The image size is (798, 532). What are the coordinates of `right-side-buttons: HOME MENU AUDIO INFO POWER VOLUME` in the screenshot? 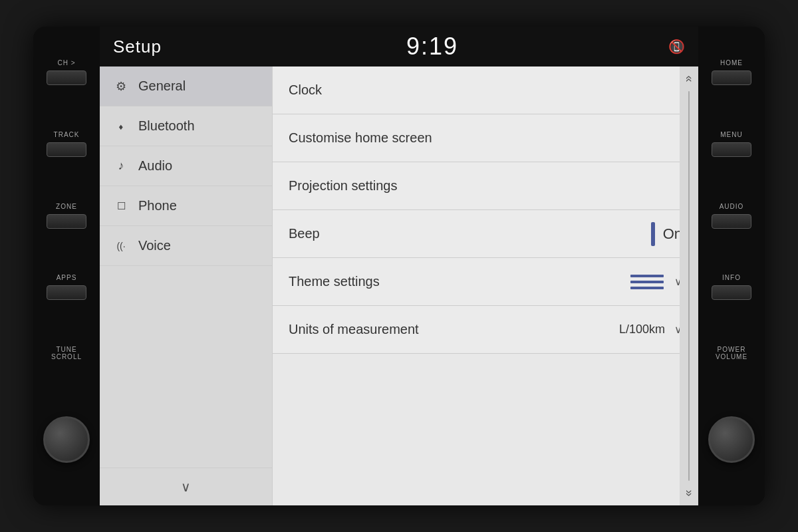 It's located at (732, 266).